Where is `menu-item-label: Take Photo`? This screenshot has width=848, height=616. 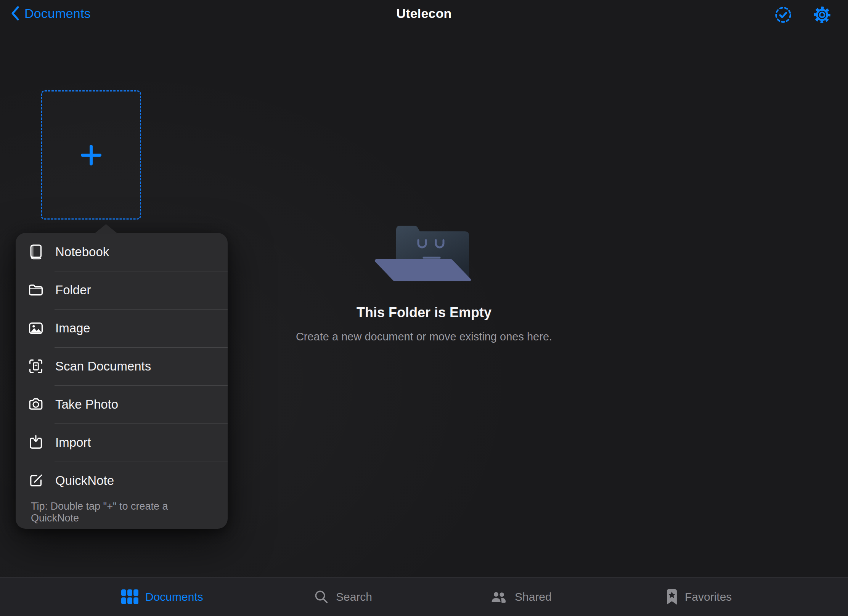 menu-item-label: Take Photo is located at coordinates (87, 404).